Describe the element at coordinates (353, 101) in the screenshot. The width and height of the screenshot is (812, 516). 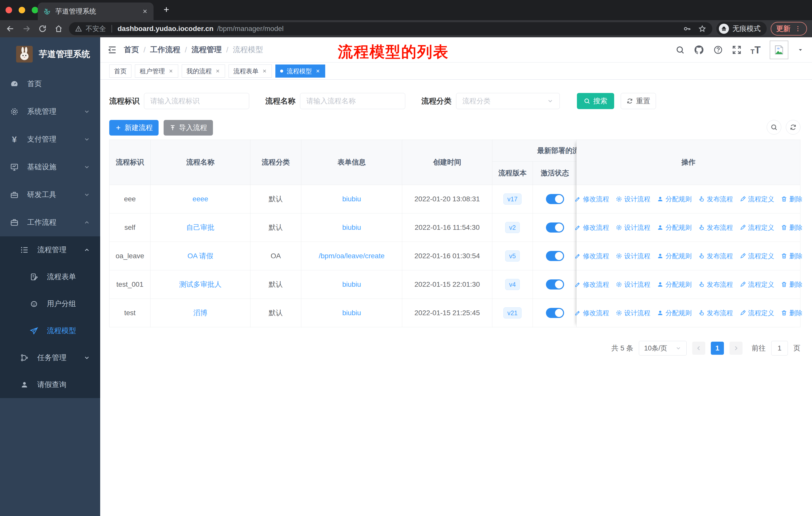
I see `model-name-input` at that location.